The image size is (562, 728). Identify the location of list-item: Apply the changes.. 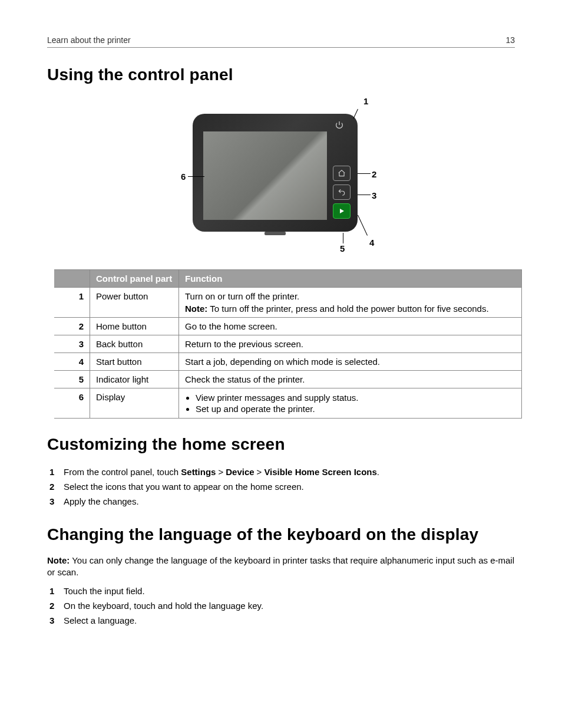
(286, 501).